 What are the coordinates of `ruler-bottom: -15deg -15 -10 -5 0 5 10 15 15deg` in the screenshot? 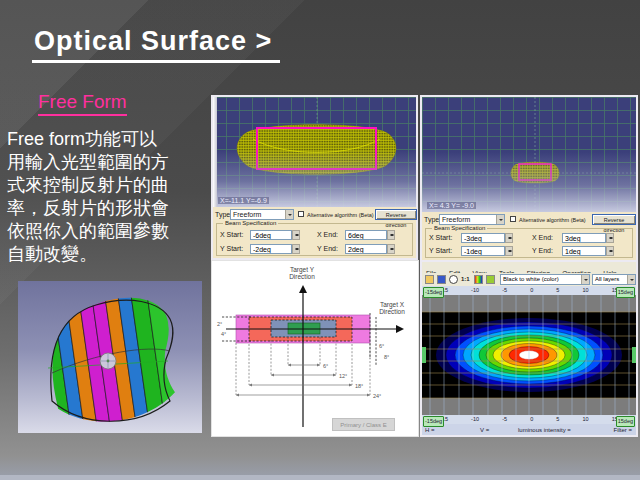 It's located at (529, 420).